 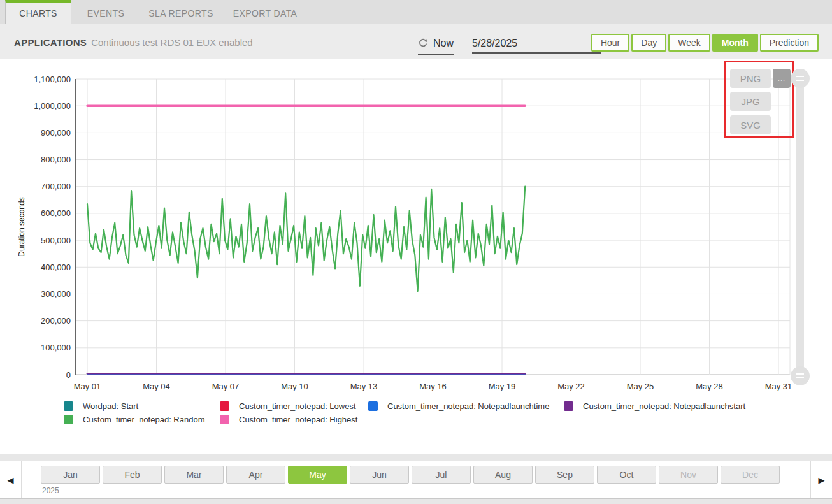 What do you see at coordinates (688, 475) in the screenshot?
I see `month-nov-button: Nov` at bounding box center [688, 475].